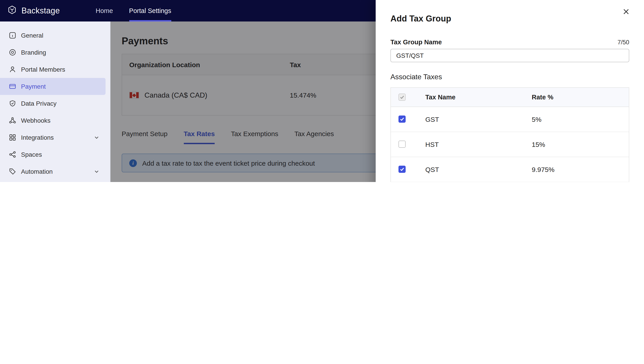  Describe the element at coordinates (104, 11) in the screenshot. I see `nav-item-home: Home` at that location.